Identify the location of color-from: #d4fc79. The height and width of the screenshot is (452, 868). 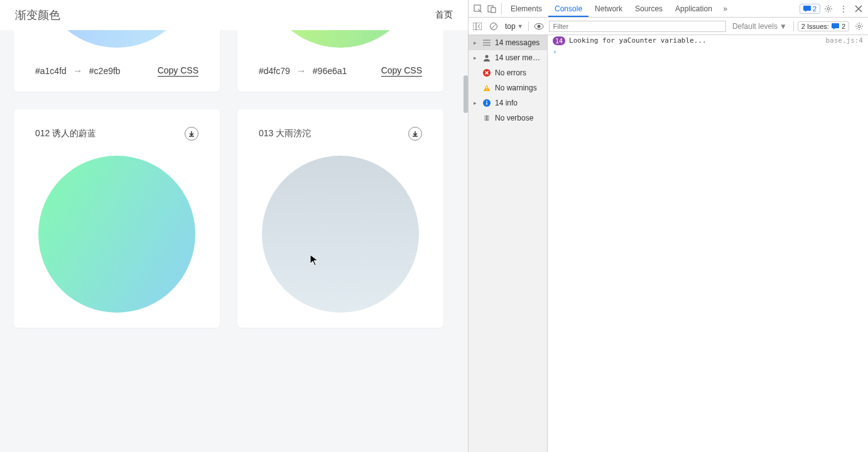
(274, 71).